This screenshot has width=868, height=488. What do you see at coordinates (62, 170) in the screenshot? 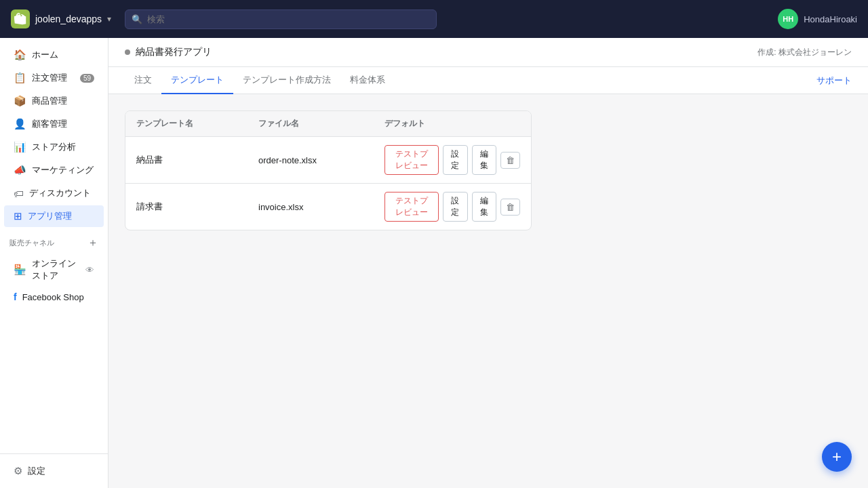
I see `sidebar-item-label: マーケティング` at bounding box center [62, 170].